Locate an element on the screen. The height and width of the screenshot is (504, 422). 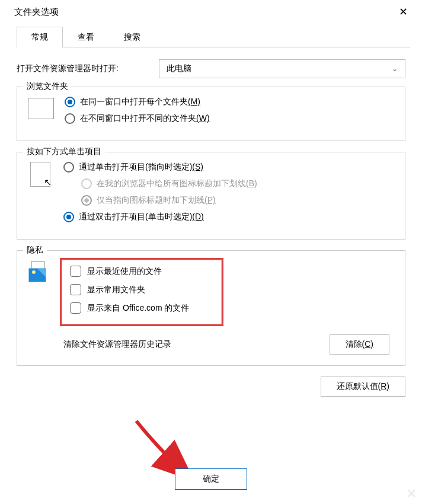
ok-button: 确定 is located at coordinates (211, 479).